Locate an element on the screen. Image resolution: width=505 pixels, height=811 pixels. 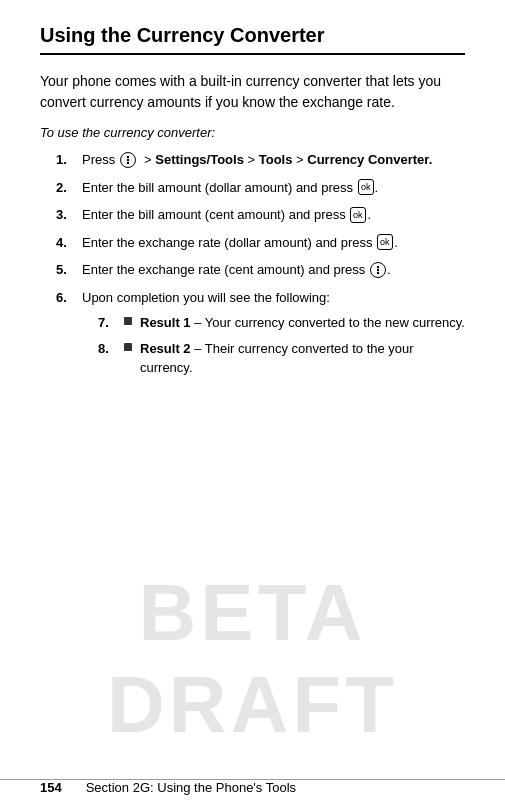
step-5-text: Enter the exchange rate (cent amount) an… is located at coordinates (274, 270).